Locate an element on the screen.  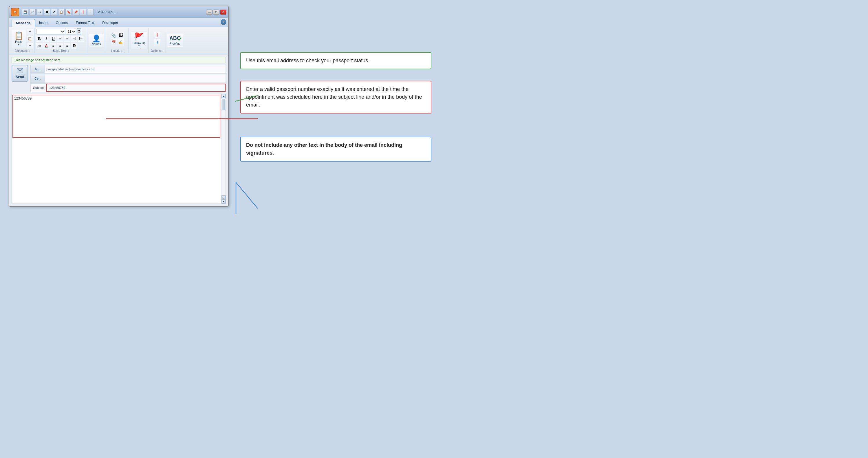
basic-text-expand: ⬚ is located at coordinates (68, 51).